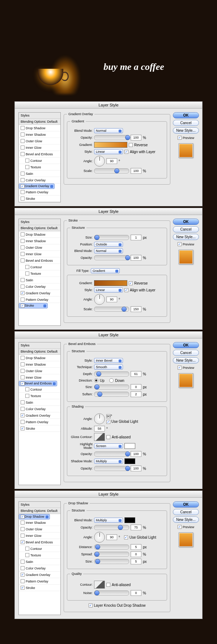 The image size is (217, 644). Describe the element at coordinates (111, 171) in the screenshot. I see `scale-slider` at that location.